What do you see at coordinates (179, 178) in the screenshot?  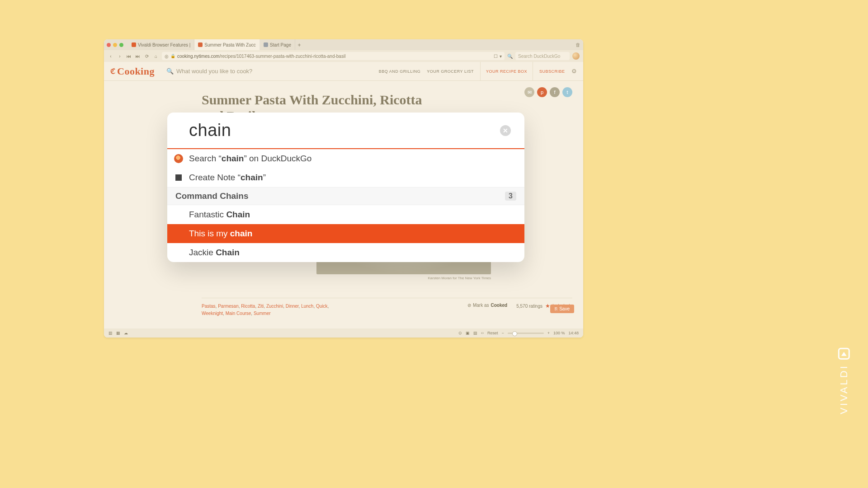 I see `note-icon` at bounding box center [179, 178].